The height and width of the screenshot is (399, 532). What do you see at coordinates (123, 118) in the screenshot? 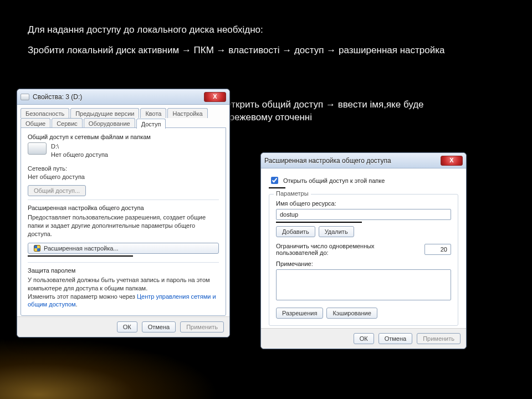
I see `tabs: Безопасность Предыдущие версии Квота Нас…` at bounding box center [123, 118].